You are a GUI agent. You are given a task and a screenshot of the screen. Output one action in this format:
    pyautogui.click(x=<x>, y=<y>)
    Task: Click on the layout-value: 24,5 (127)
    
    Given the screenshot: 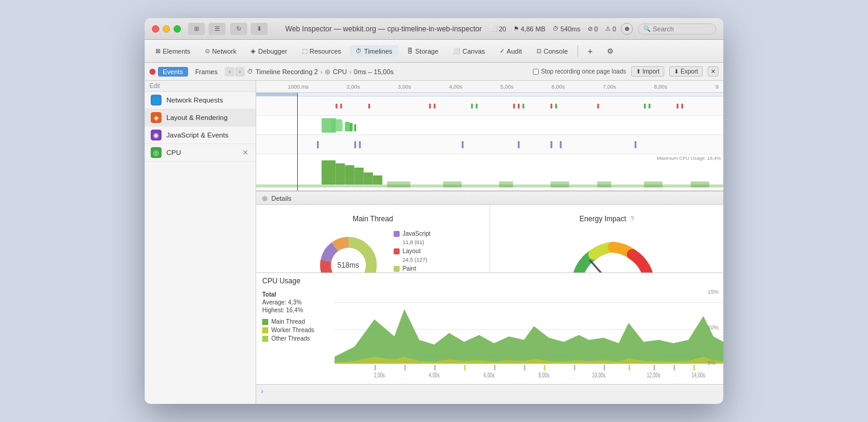 What is the action you would take?
    pyautogui.click(x=417, y=260)
    